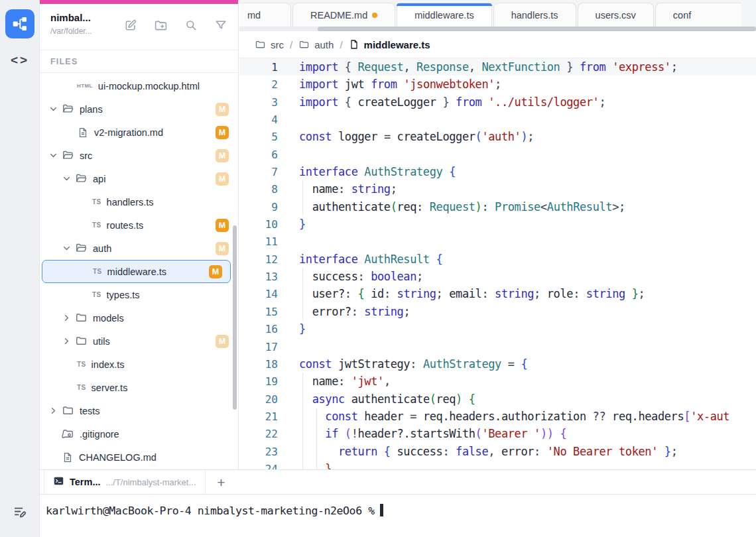 The height and width of the screenshot is (537, 756). Describe the element at coordinates (139, 294) in the screenshot. I see `tree-file-types-ts: TStypes.ts` at that location.